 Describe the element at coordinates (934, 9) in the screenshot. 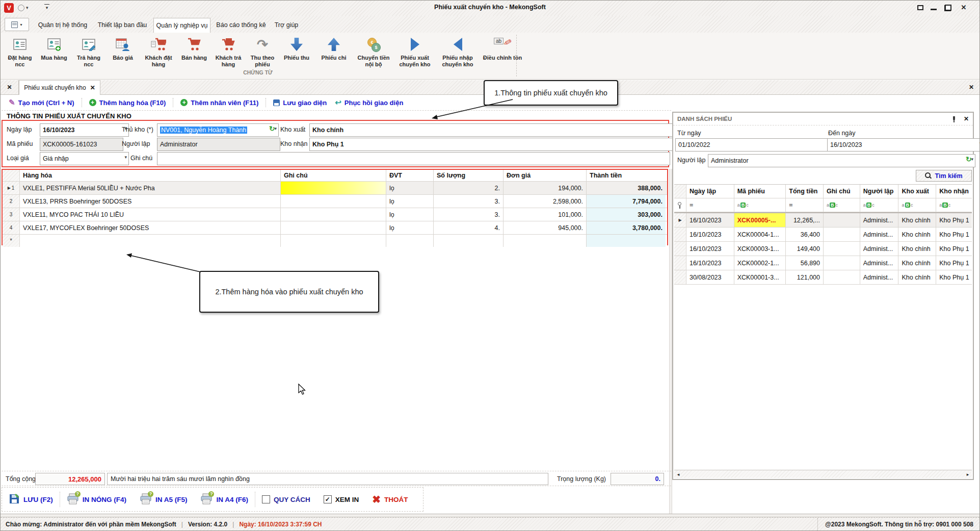

I see `minimize-button` at that location.